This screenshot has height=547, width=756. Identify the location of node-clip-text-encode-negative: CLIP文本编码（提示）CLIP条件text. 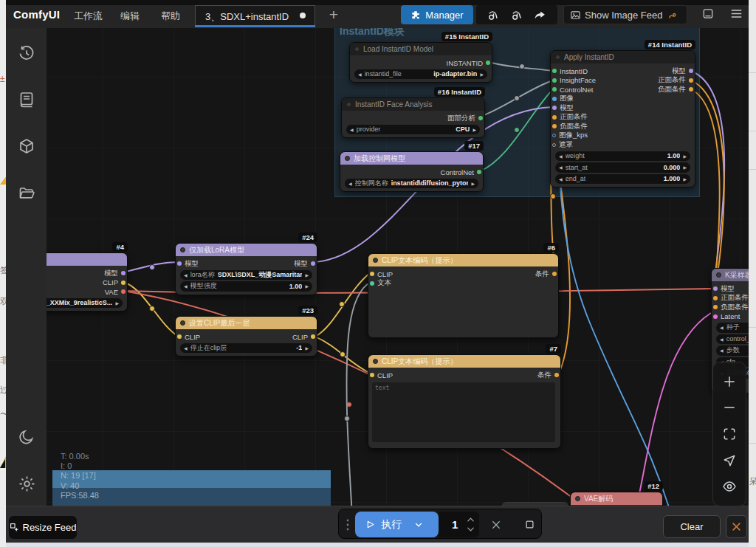
(464, 402).